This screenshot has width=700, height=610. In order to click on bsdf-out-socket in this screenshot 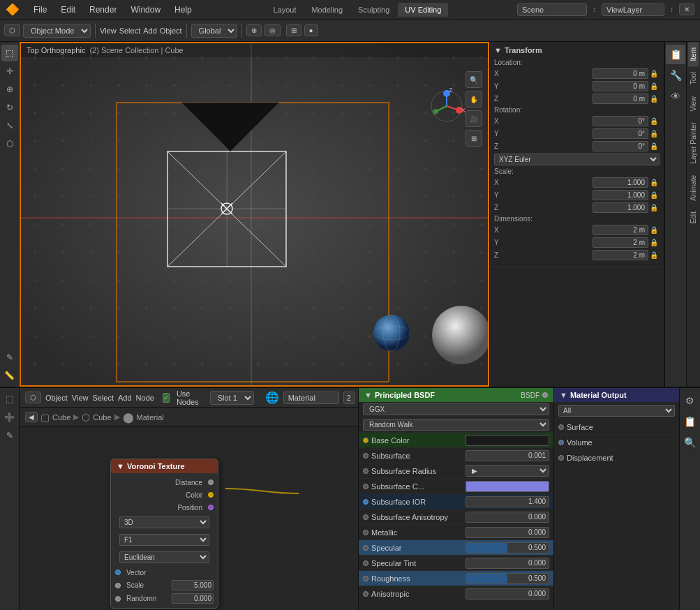, I will do `click(545, 395)`.